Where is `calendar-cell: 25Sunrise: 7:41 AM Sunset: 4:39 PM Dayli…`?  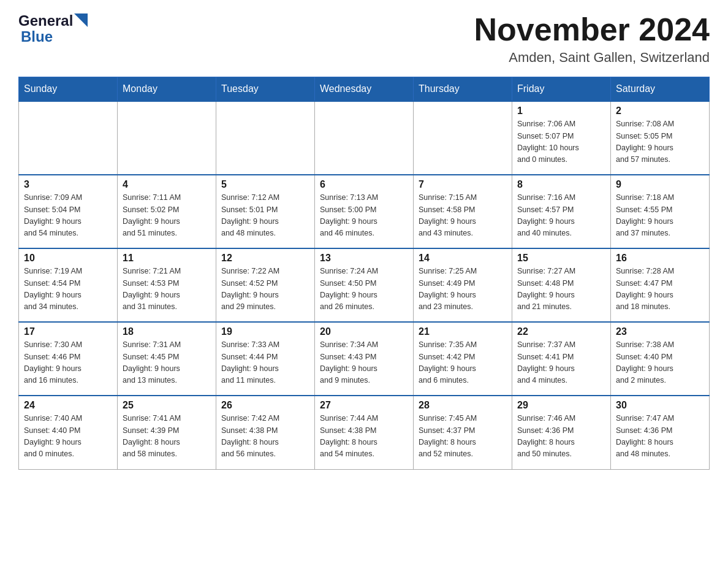 calendar-cell: 25Sunrise: 7:41 AM Sunset: 4:39 PM Dayli… is located at coordinates (167, 432).